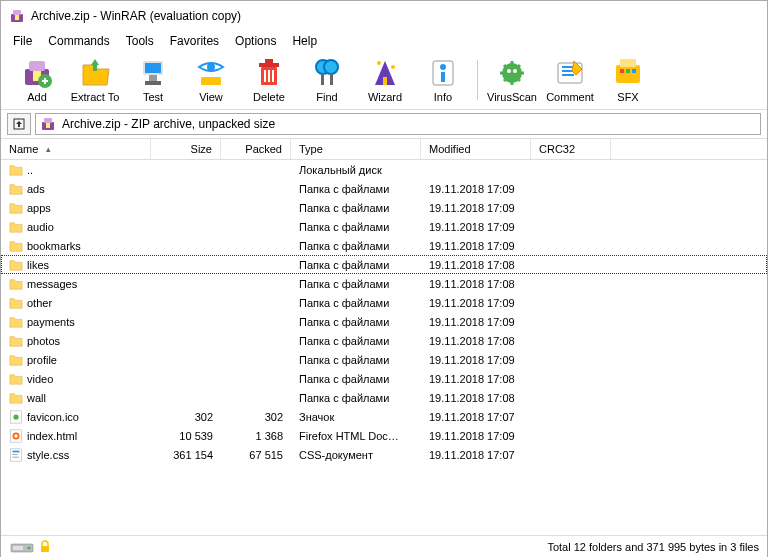 The height and width of the screenshot is (557, 768). What do you see at coordinates (38, 265) in the screenshot?
I see `file-name: likes` at bounding box center [38, 265].